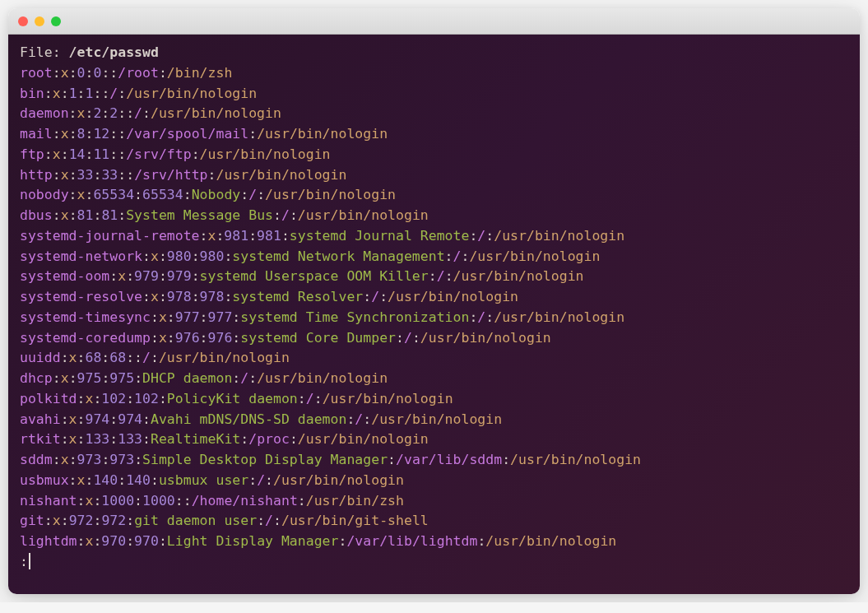 Image resolution: width=868 pixels, height=613 pixels. I want to click on field-user: dhcp, so click(36, 378).